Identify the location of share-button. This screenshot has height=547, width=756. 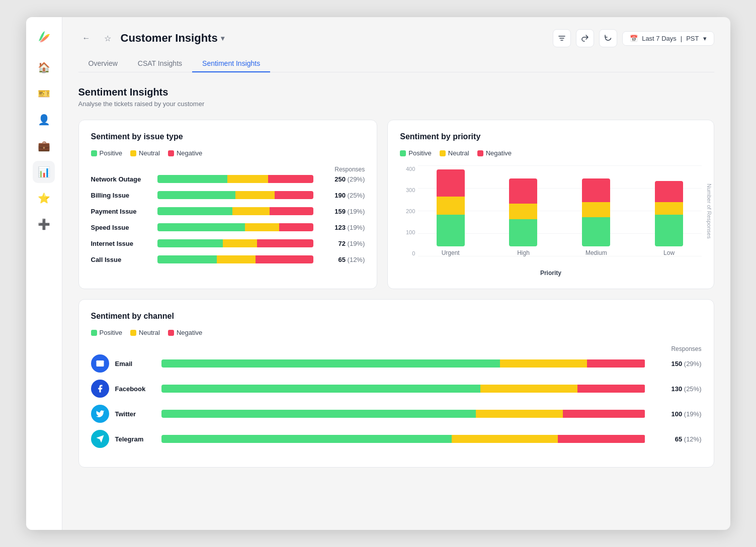
(585, 38).